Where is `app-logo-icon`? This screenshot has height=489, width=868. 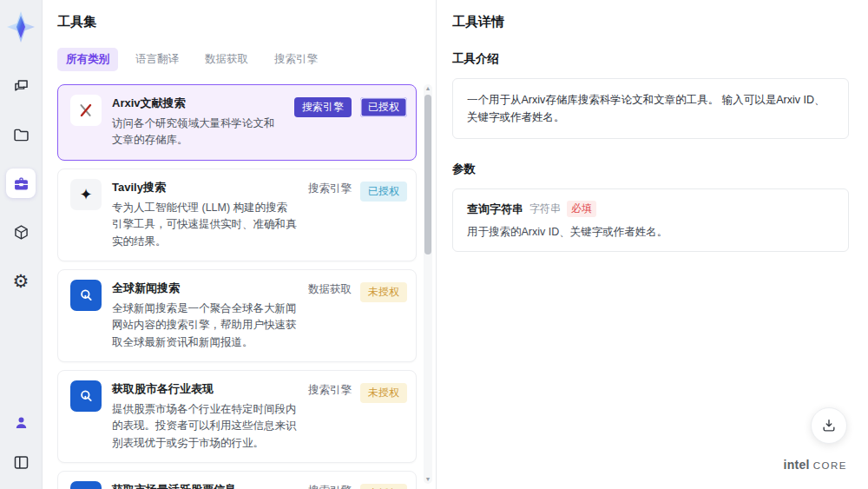
app-logo-icon is located at coordinates (21, 27).